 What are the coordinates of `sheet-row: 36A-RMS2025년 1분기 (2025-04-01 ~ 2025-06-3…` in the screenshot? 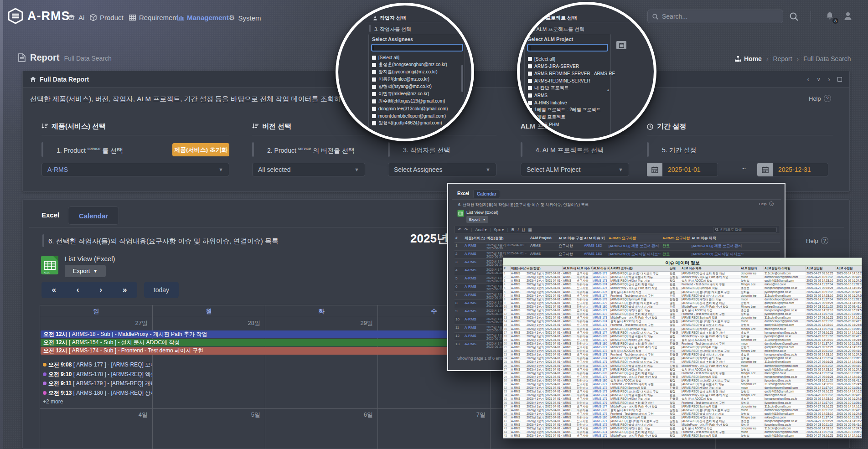 It's located at (682, 403).